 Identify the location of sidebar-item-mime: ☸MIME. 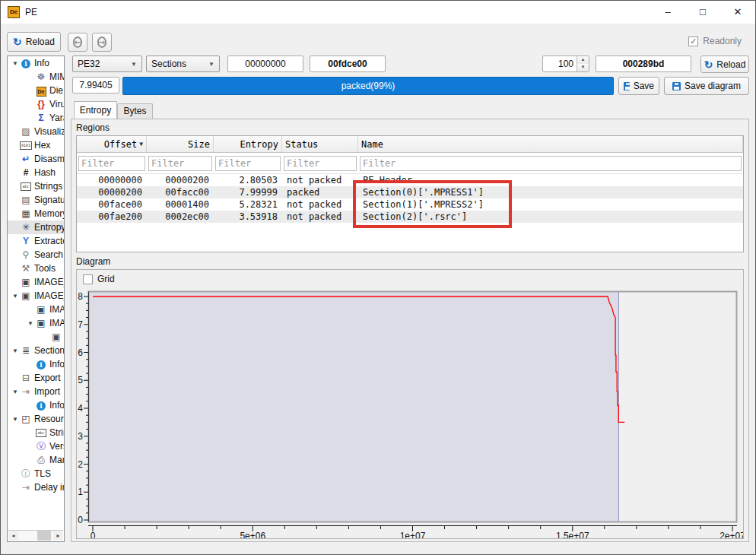
(36, 77).